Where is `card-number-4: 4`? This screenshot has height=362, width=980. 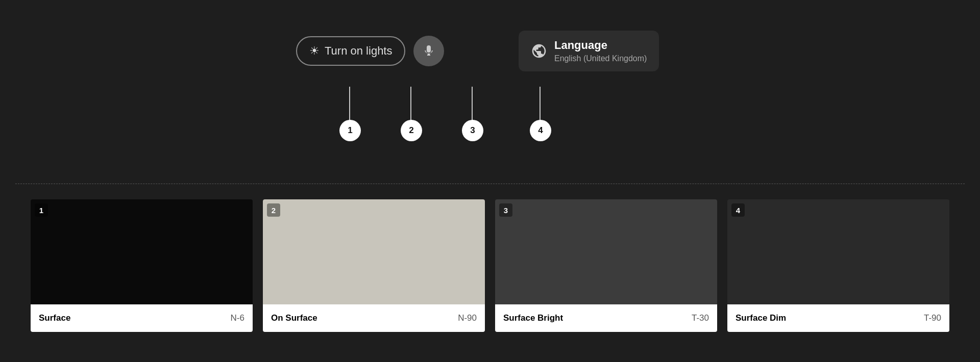
card-number-4: 4 is located at coordinates (738, 210).